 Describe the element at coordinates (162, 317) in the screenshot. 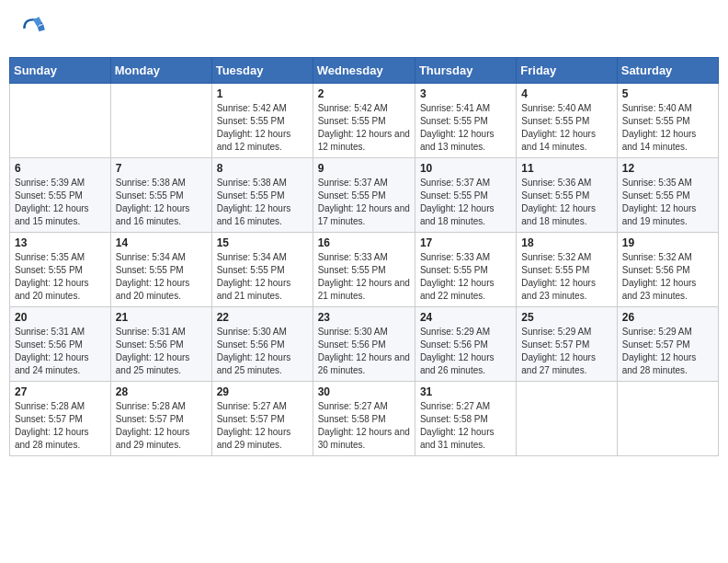

I see `day-number: 21` at that location.